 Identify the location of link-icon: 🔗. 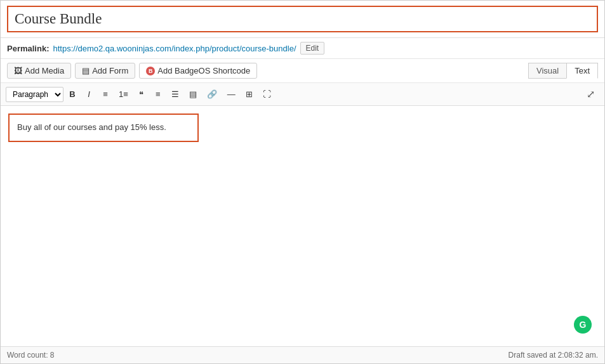
(212, 94).